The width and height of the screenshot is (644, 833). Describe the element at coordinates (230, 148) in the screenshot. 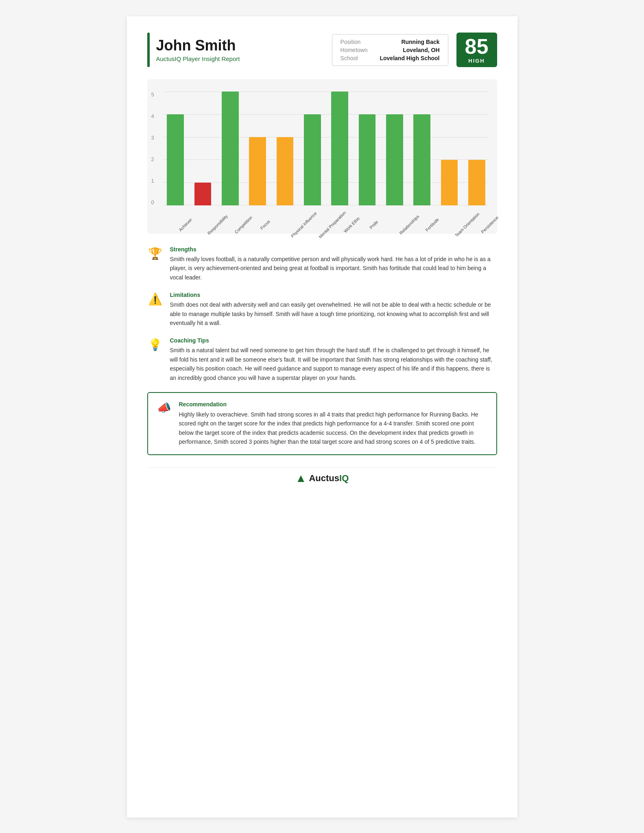

I see `bar-wrapper: Competition` at that location.